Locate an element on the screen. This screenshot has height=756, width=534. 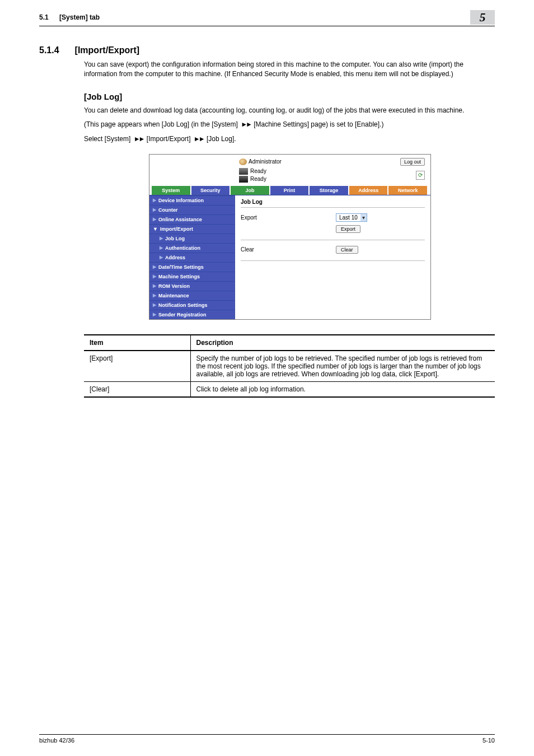
page-title: Job Log is located at coordinates (332, 202).